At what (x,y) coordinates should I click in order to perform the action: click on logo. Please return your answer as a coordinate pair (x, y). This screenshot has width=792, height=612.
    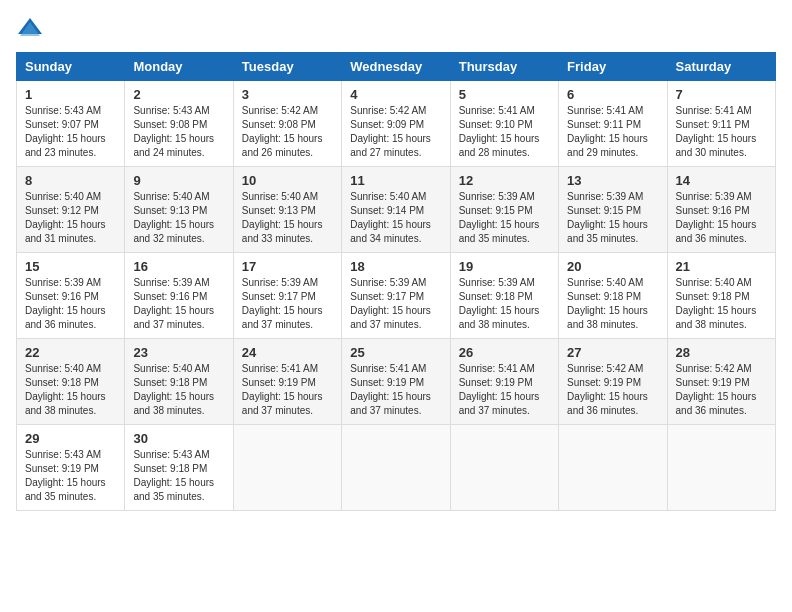
    Looking at the image, I should click on (32, 28).